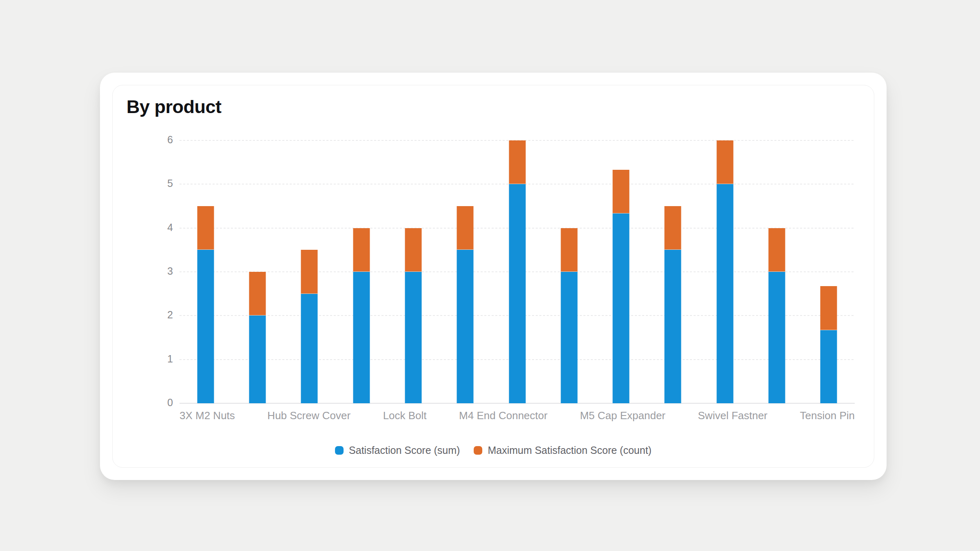 The image size is (980, 551). What do you see at coordinates (309, 415) in the screenshot?
I see `x-tick-label: Hub Screw Cover` at bounding box center [309, 415].